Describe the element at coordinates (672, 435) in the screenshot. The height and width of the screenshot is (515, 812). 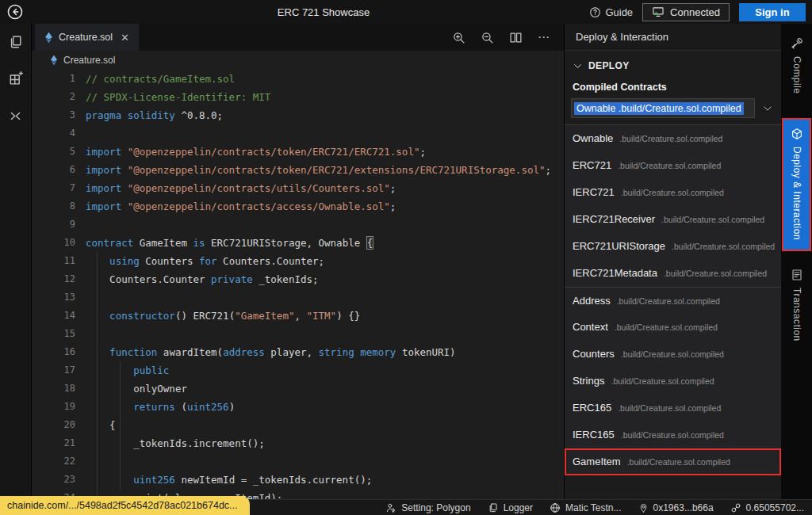
I see `contract-option-ierc165: IERC165.build/Creature.sol.compiled` at that location.